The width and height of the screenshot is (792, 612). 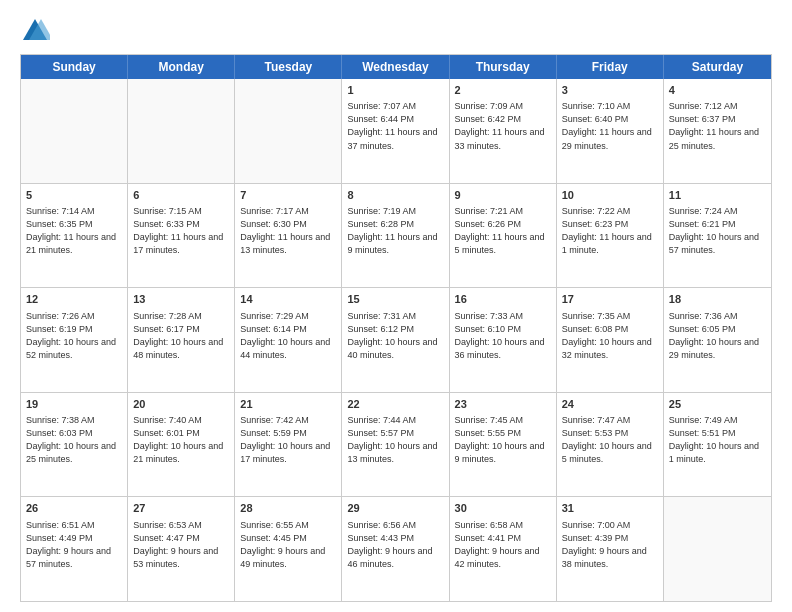 I want to click on cell-info: Sunrise: 7:28 AMSunset: 6:17 PMDaylight:…, so click(x=181, y=336).